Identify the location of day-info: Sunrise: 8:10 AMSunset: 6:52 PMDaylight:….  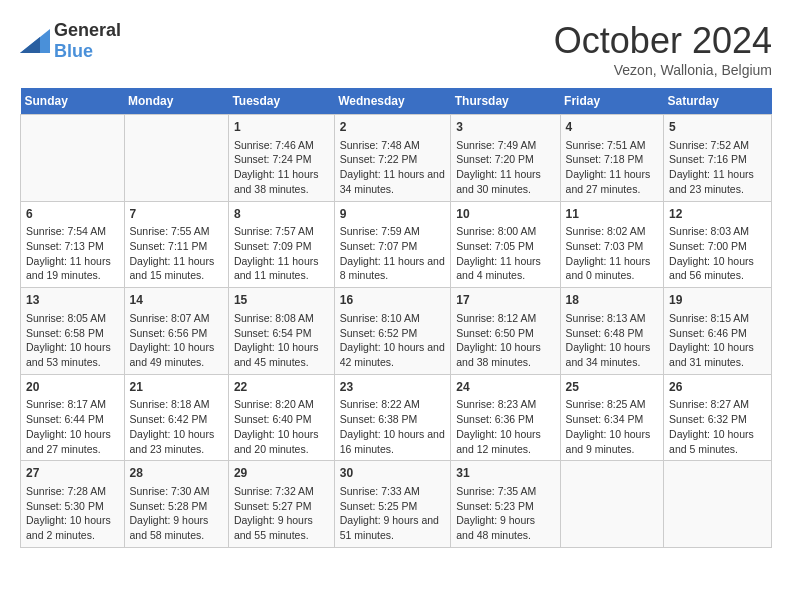
(393, 340).